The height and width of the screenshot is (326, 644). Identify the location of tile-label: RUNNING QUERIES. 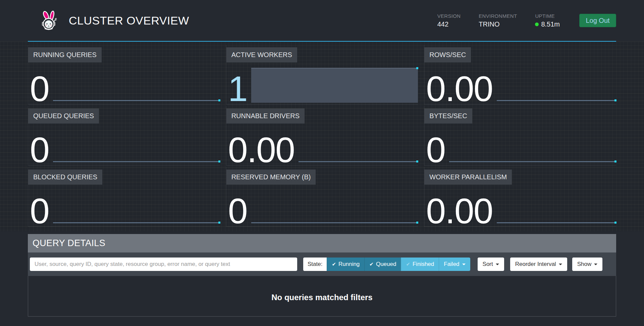
(65, 55).